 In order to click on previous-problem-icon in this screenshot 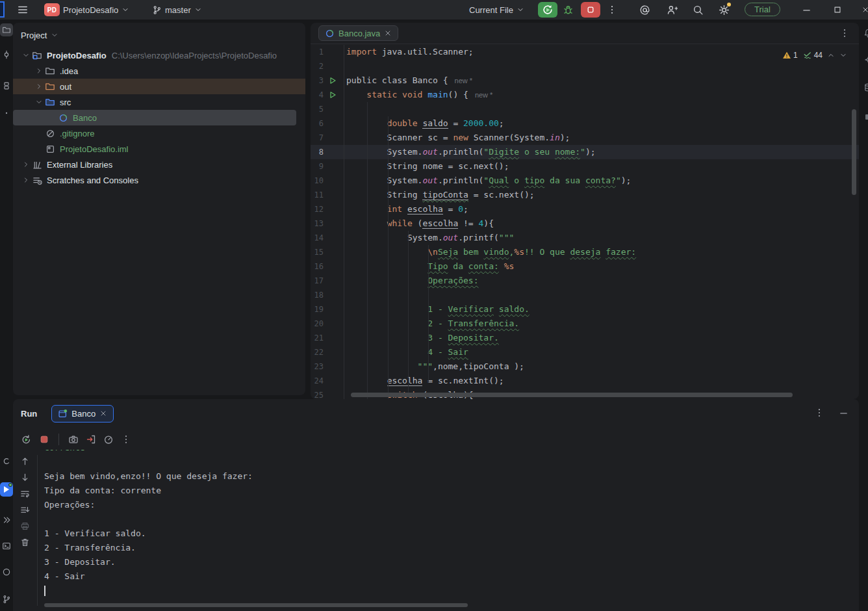, I will do `click(831, 55)`.